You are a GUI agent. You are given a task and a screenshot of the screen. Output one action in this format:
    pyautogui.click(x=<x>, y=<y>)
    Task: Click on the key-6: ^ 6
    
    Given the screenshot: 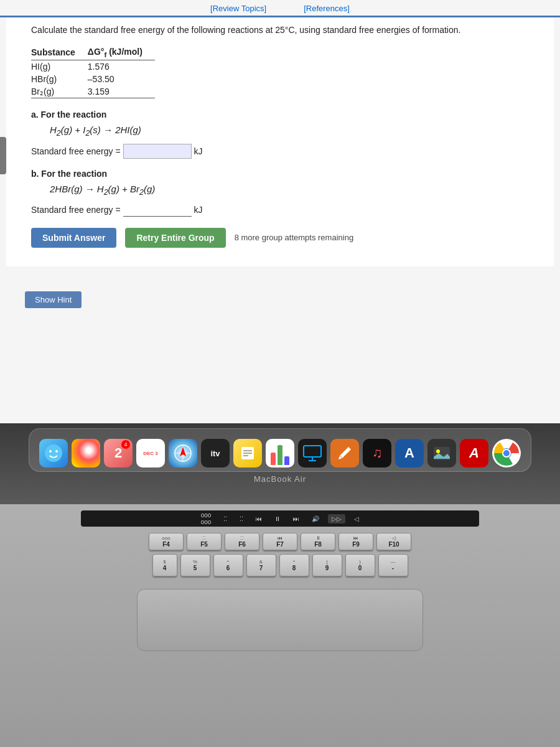 What is the action you would take?
    pyautogui.click(x=228, y=565)
    